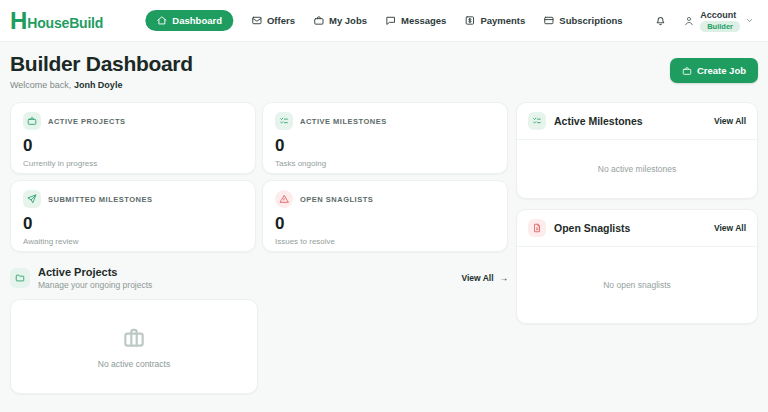  I want to click on page-header-texts: Builder Dashboard Welcome back, Jonh Doy…, so click(102, 71).